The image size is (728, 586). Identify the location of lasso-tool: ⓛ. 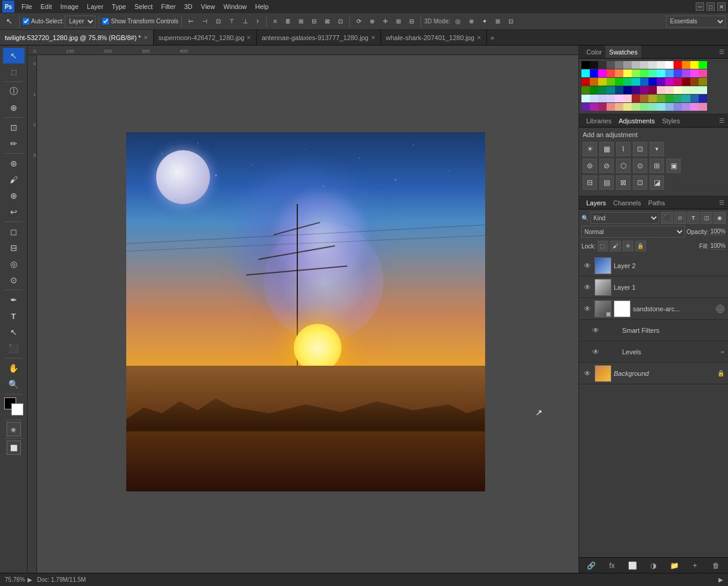
(14, 92).